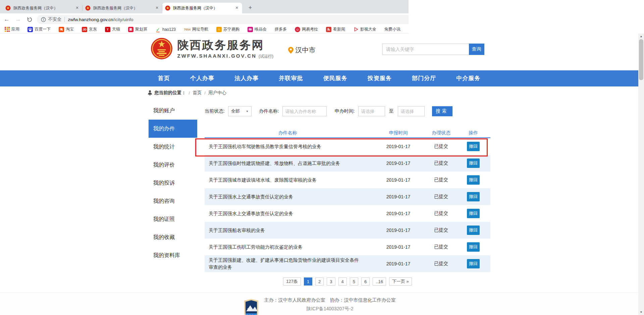 The width and height of the screenshot is (644, 315). Describe the element at coordinates (281, 29) in the screenshot. I see `bookmark-pinduoduo: 拼多多` at that location.